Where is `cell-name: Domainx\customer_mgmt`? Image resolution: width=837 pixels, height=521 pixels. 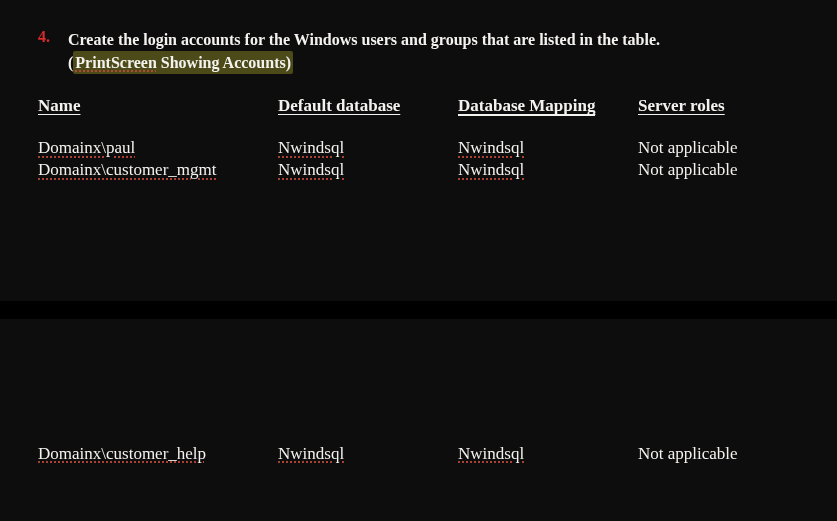 cell-name: Domainx\customer_mgmt is located at coordinates (158, 171).